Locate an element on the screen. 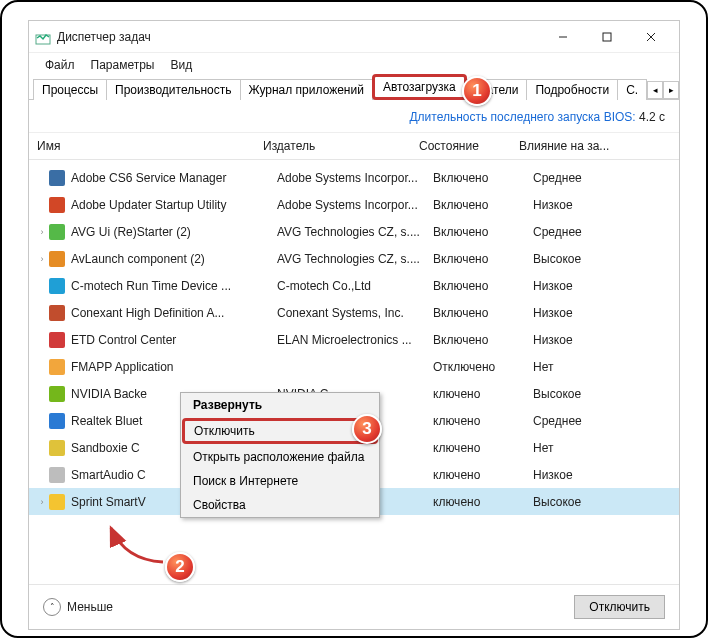 This screenshot has width=708, height=638. maximize-button is located at coordinates (607, 37).